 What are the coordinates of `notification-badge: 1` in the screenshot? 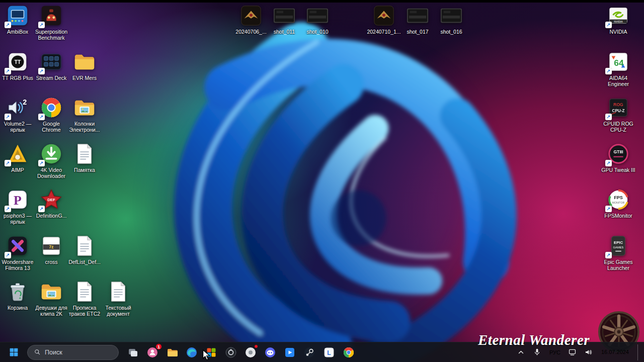 It's located at (159, 347).